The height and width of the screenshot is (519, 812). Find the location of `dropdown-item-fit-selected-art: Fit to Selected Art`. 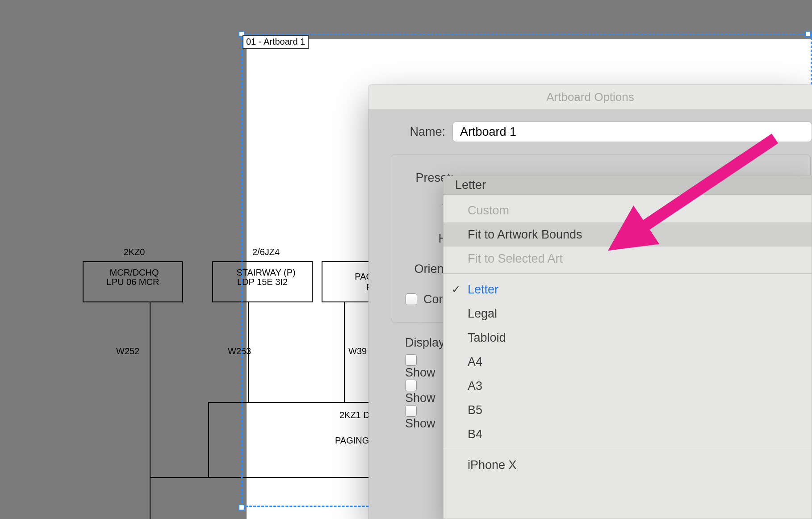

dropdown-item-fit-selected-art: Fit to Selected Art is located at coordinates (628, 259).